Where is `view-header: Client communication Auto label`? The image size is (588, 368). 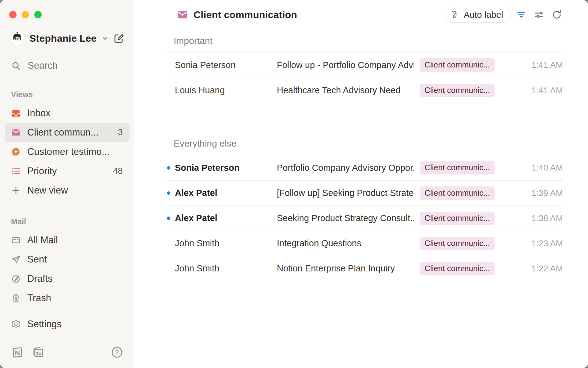
view-header: Client communication Auto label is located at coordinates (361, 15).